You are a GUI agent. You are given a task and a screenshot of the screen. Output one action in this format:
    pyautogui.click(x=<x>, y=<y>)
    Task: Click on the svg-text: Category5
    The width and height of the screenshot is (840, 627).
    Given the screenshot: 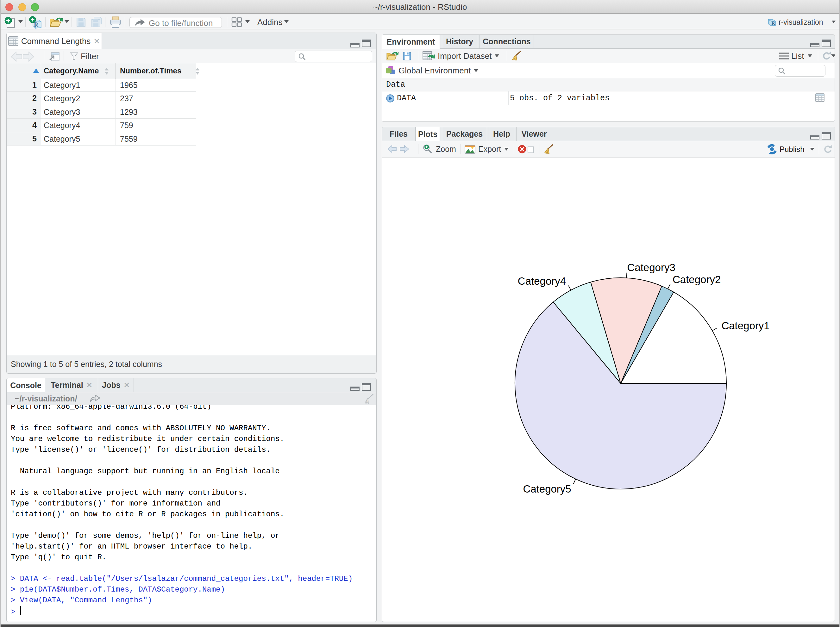 What is the action you would take?
    pyautogui.click(x=547, y=489)
    